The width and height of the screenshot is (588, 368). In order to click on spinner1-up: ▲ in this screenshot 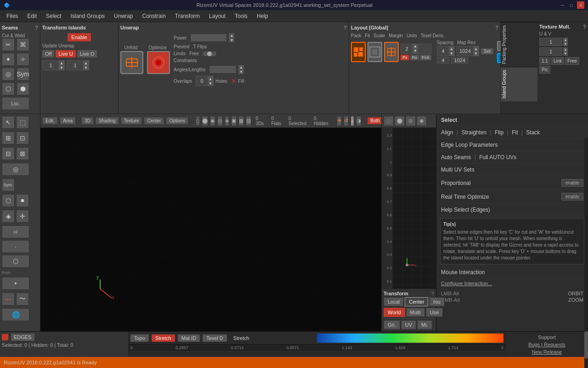, I will do `click(62, 63)`.